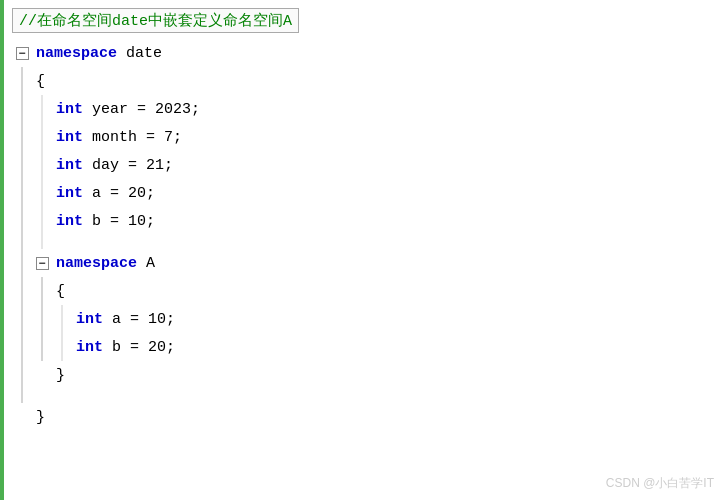 Image resolution: width=726 pixels, height=500 pixels. Describe the element at coordinates (96, 264) in the screenshot. I see `namespace-keyword-2: namespace` at that location.